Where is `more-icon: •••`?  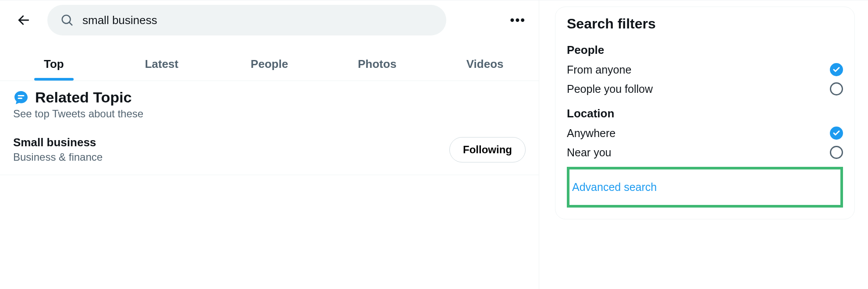 more-icon: ••• is located at coordinates (518, 20).